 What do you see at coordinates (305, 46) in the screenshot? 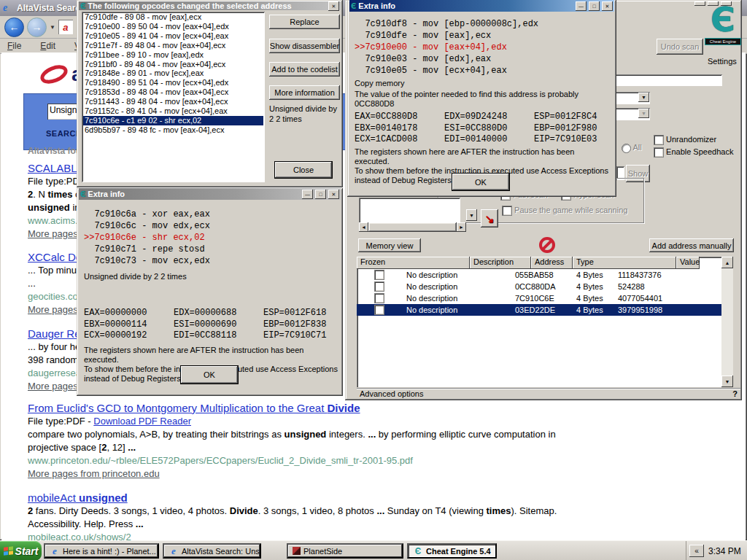
I see `show-disassembler-button: Show disassembler` at bounding box center [305, 46].